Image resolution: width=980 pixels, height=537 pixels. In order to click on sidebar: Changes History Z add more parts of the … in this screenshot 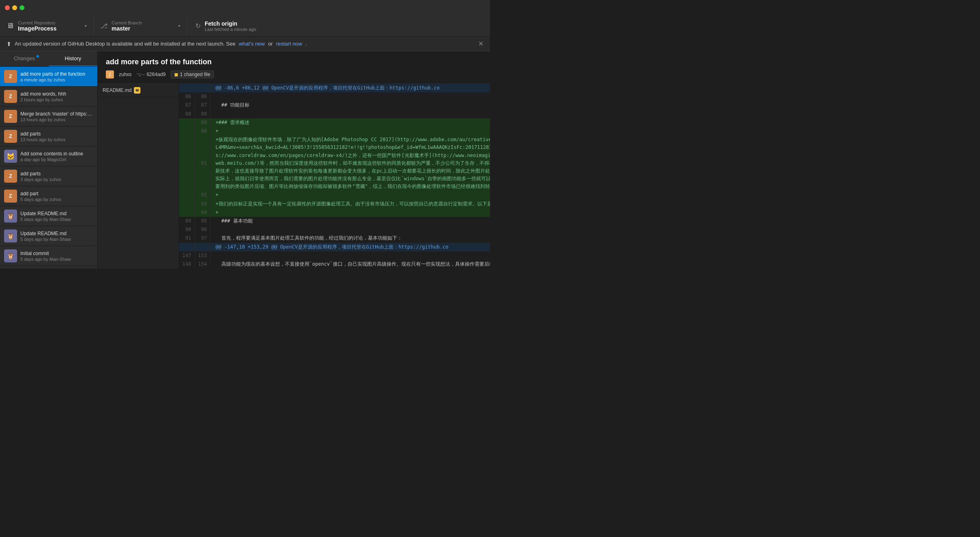, I will do `click(49, 160)`.